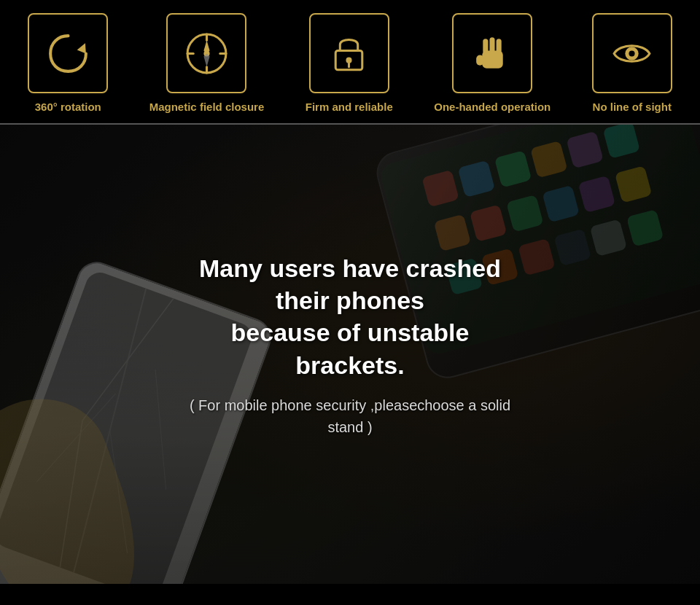 Image resolution: width=700 pixels, height=605 pixels. Describe the element at coordinates (350, 316) in the screenshot. I see `main-headline: Many users have crashed their phonesbeca…` at that location.